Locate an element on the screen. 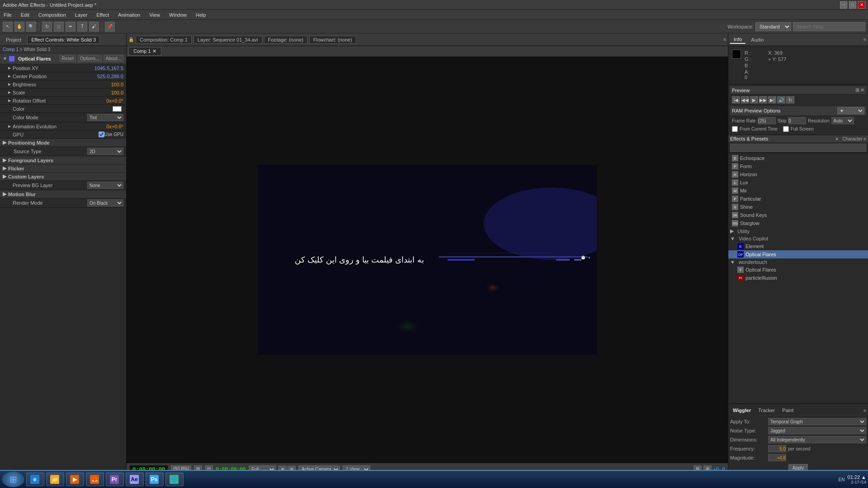  effect-item-mir: M Mir is located at coordinates (798, 191).